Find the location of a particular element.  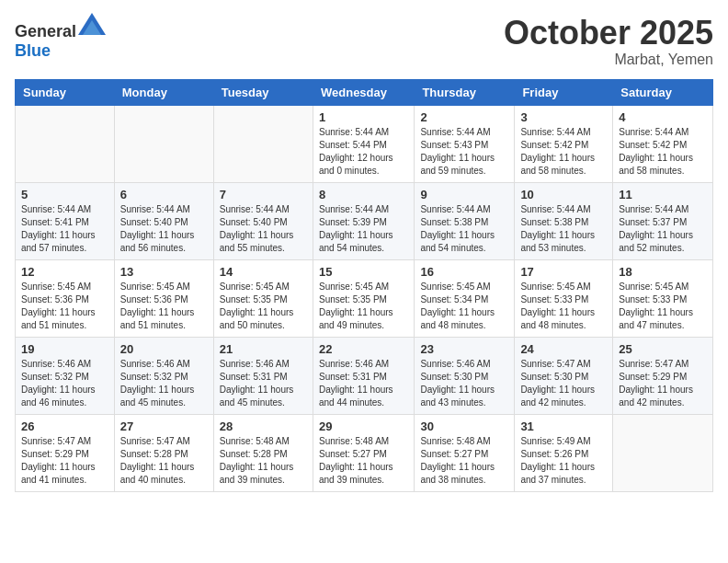

day-number: 24 is located at coordinates (563, 350).